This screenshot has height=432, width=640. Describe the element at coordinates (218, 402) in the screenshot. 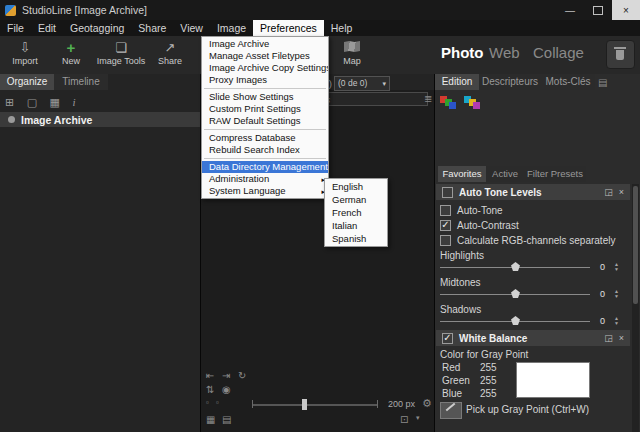

I see `zoom-in-icon: ▫` at that location.